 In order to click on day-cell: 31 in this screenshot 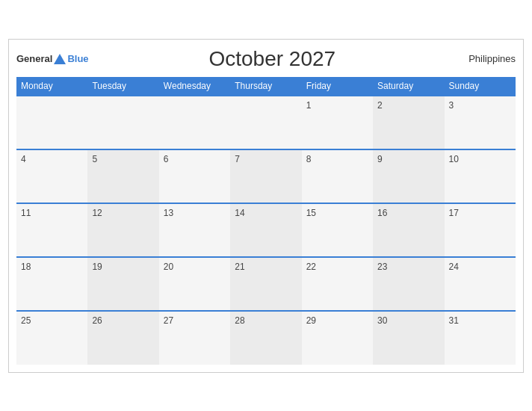, I will do `click(480, 338)`.